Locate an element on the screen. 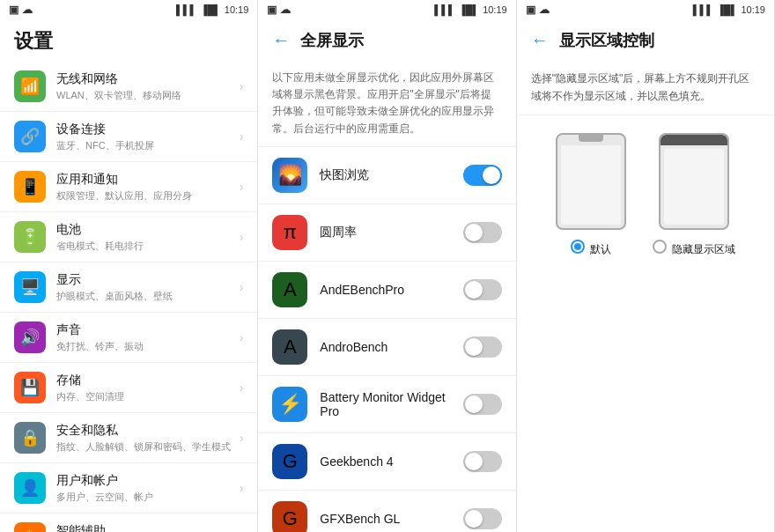 The image size is (775, 532). battery-app-icon: ⚡ is located at coordinates (290, 404).